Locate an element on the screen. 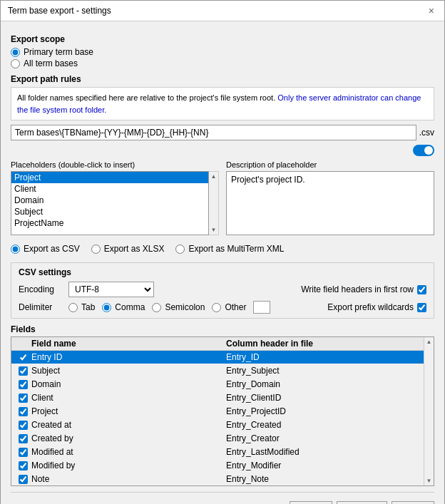 The image size is (445, 504). path-rules-info: All folder names specified here are rela… is located at coordinates (222, 104).